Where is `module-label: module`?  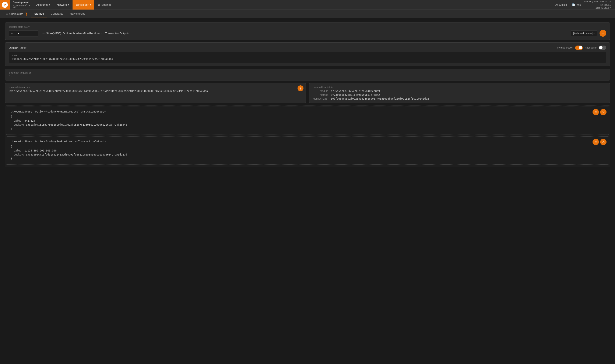 module-label: module is located at coordinates (321, 91).